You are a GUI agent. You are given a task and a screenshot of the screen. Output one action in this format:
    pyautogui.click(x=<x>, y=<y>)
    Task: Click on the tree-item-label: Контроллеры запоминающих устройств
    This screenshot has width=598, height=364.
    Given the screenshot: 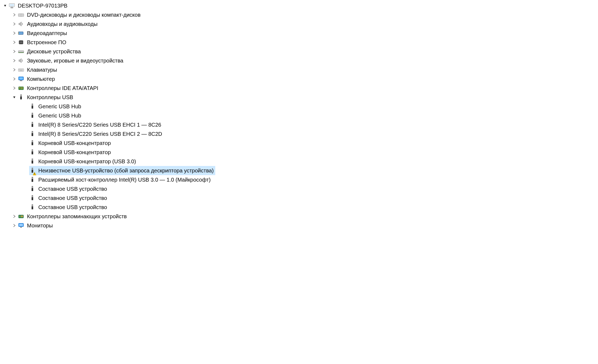 What is the action you would take?
    pyautogui.click(x=77, y=216)
    